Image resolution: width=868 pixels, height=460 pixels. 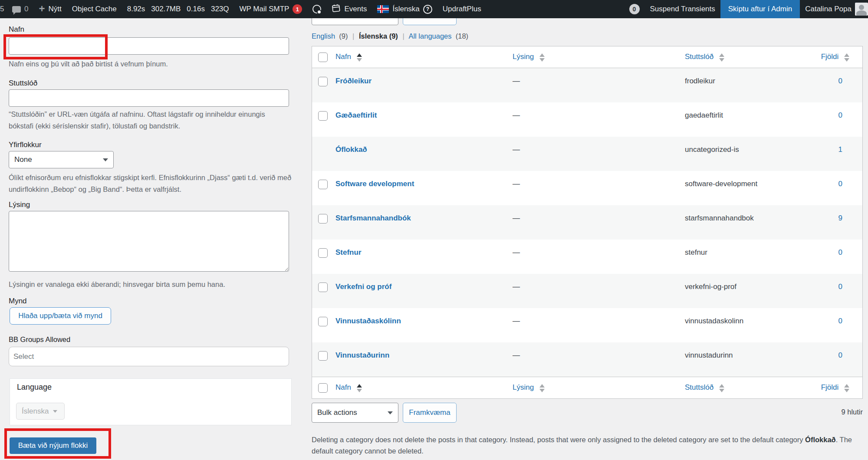 What do you see at coordinates (61, 160) in the screenshot?
I see `parent-category-select: None` at bounding box center [61, 160].